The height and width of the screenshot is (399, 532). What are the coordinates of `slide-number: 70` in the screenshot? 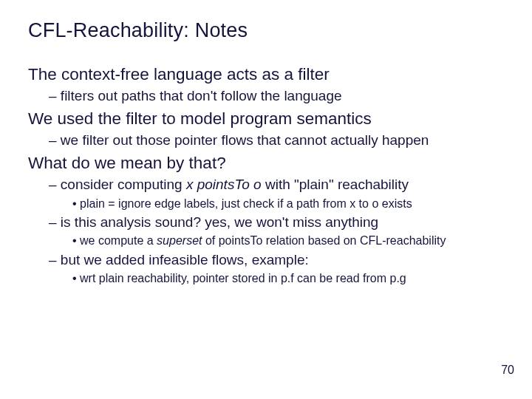 It's located at (508, 370).